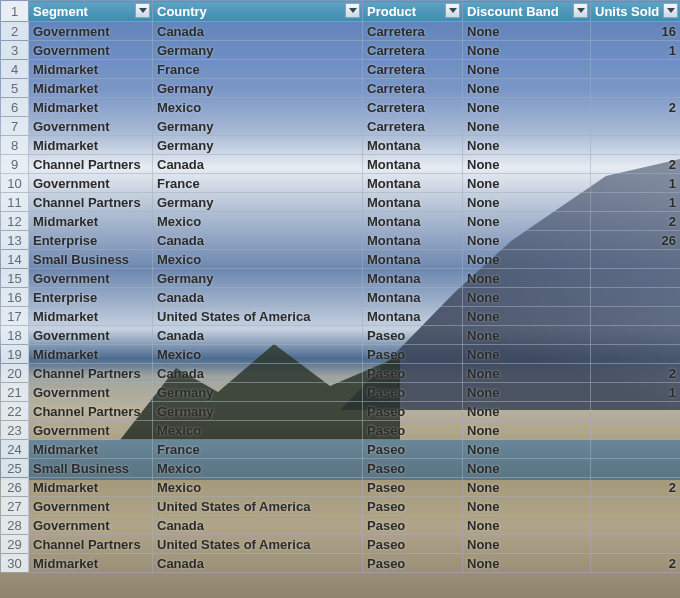 The height and width of the screenshot is (598, 680). What do you see at coordinates (15, 392) in the screenshot?
I see `row-number: 21` at bounding box center [15, 392].